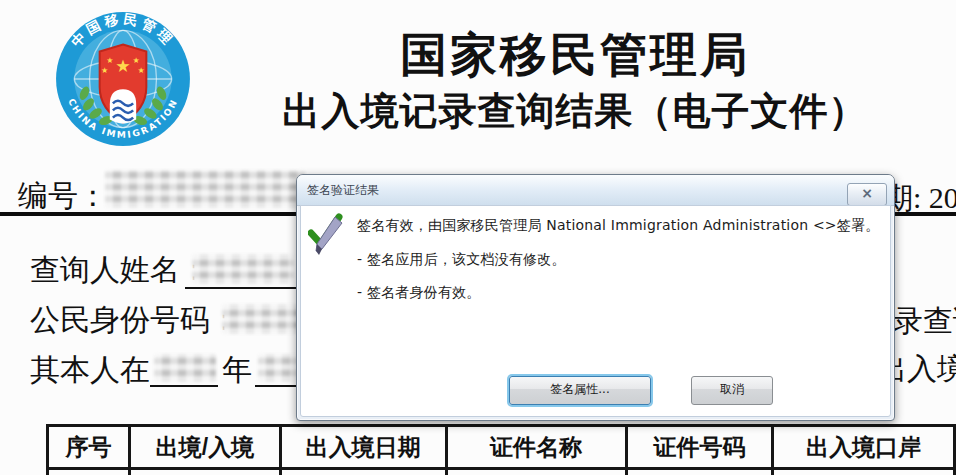 The height and width of the screenshot is (475, 956). I want to click on dialog-title: 签名验证结果, so click(343, 190).